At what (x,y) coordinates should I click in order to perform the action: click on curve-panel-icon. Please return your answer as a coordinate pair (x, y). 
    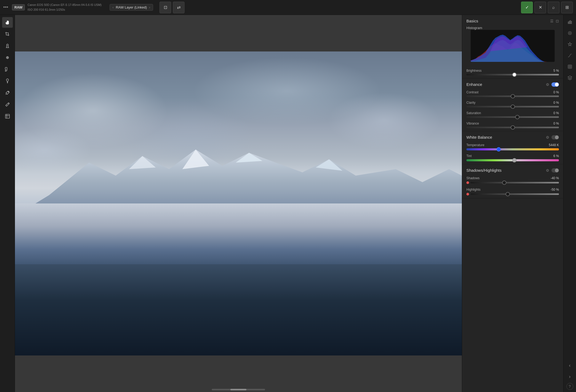
    Looking at the image, I should click on (570, 55).